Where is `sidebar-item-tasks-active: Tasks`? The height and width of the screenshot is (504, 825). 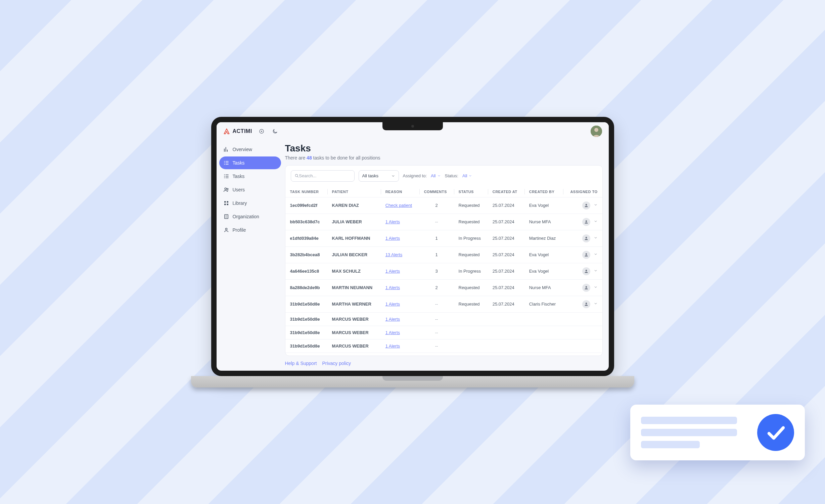
sidebar-item-tasks-active: Tasks is located at coordinates (250, 163).